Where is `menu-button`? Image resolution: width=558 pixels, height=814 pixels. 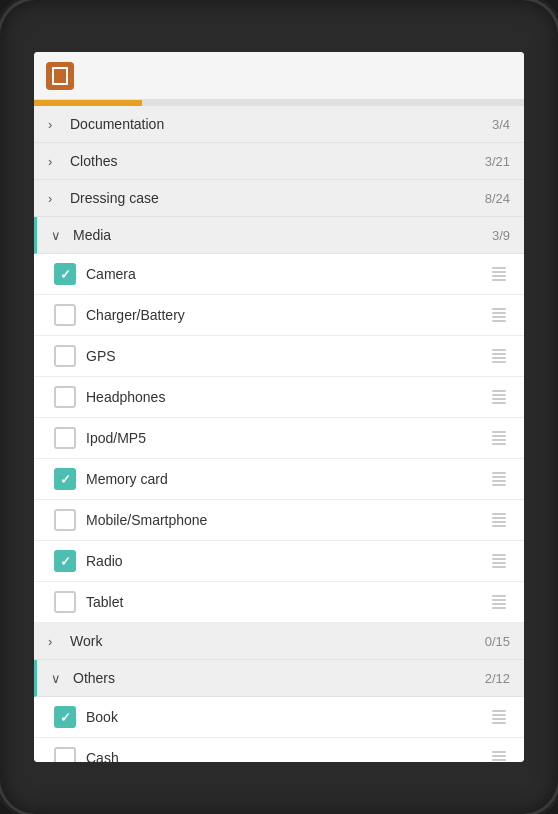 menu-button is located at coordinates (496, 76).